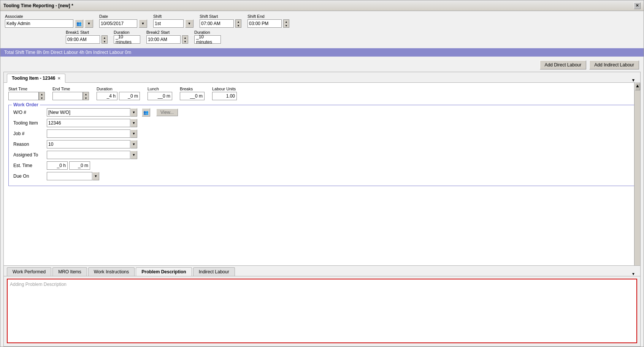 The width and height of the screenshot is (644, 347). Describe the element at coordinates (143, 24) in the screenshot. I see `date-dropdown-btn: ▼` at that location.